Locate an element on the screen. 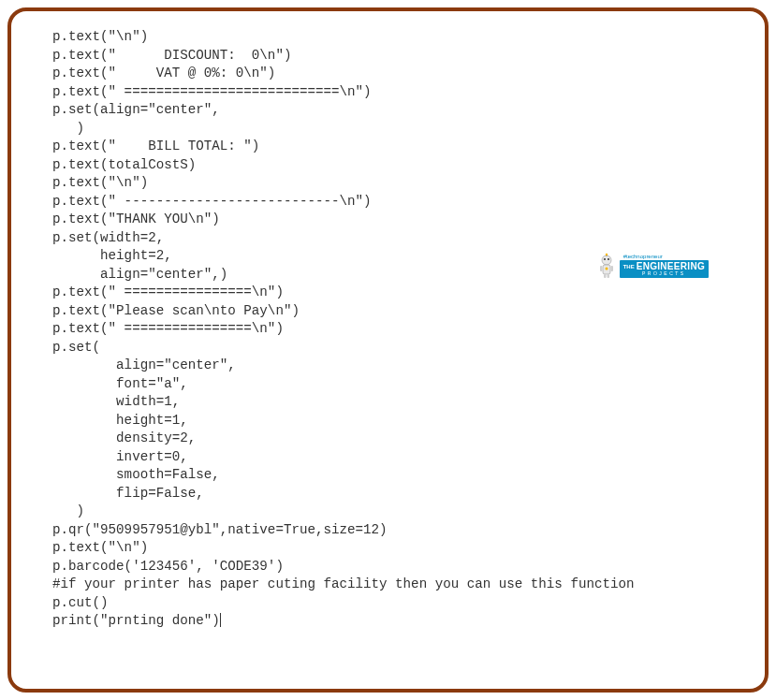 The image size is (776, 700). code-line: smooth=False, is located at coordinates (137, 474).